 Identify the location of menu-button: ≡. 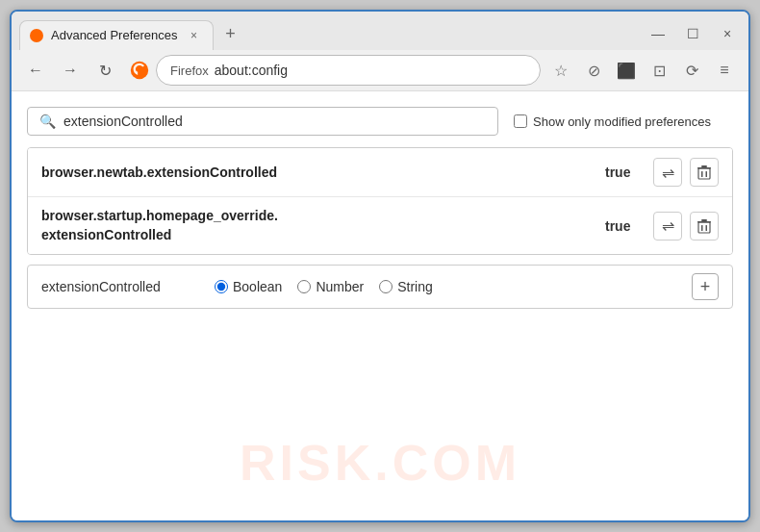
(724, 70).